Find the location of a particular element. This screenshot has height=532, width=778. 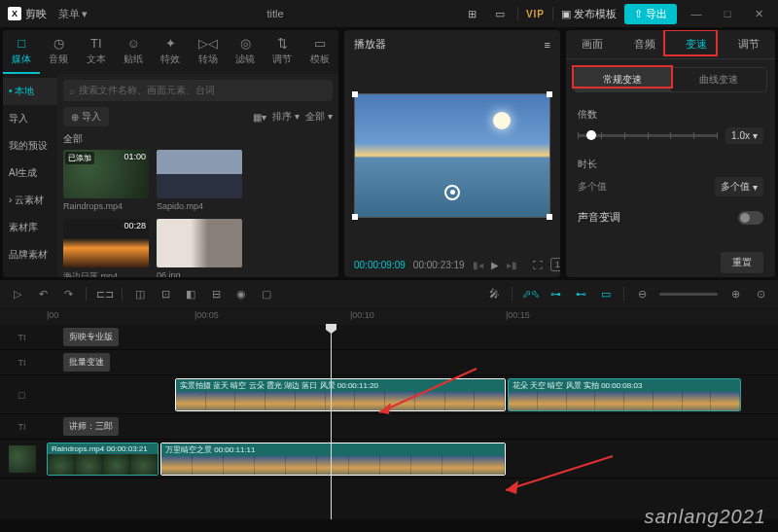

undo-button: ↶ is located at coordinates (43, 294).